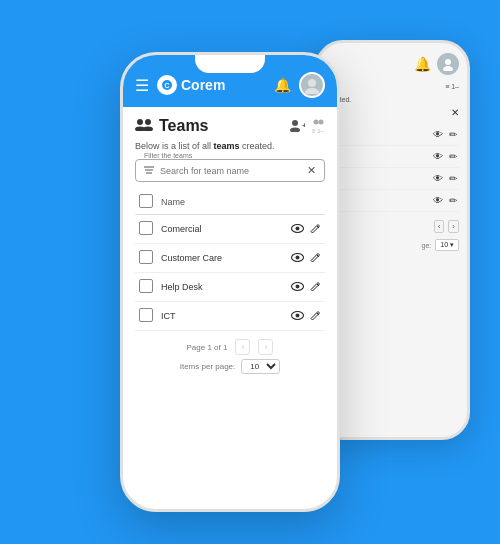 Image resolution: width=500 pixels, height=544 pixels. I want to click on next-page-button: ›, so click(266, 347).